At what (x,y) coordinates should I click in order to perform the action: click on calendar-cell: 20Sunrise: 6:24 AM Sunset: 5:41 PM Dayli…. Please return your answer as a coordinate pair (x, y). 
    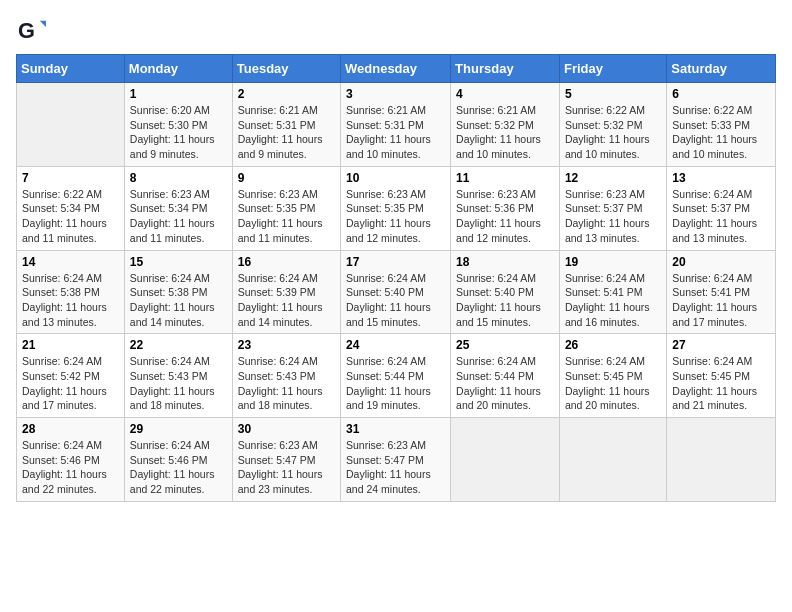
    Looking at the image, I should click on (722, 292).